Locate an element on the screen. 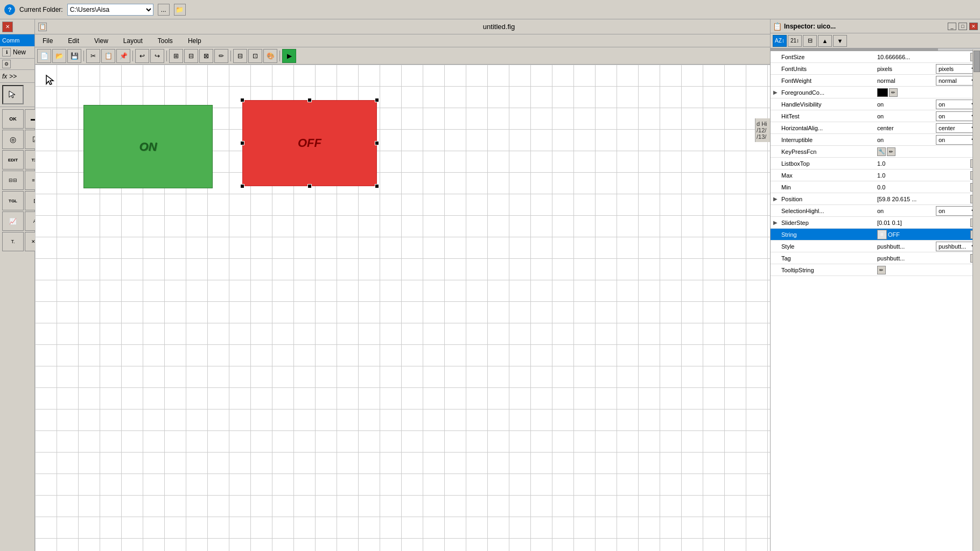 The width and height of the screenshot is (980, 551). edit-tool-btn: EDIT is located at coordinates (13, 160).